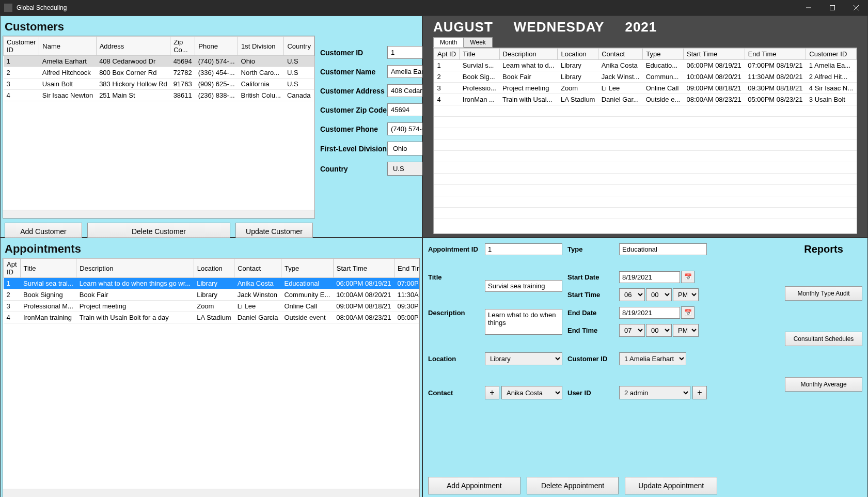 Image resolution: width=868 pixels, height=497 pixels. What do you see at coordinates (212, 318) in the screenshot?
I see `table-row: 4IronMan trainingTrain with Usain Bolt f…` at bounding box center [212, 318].